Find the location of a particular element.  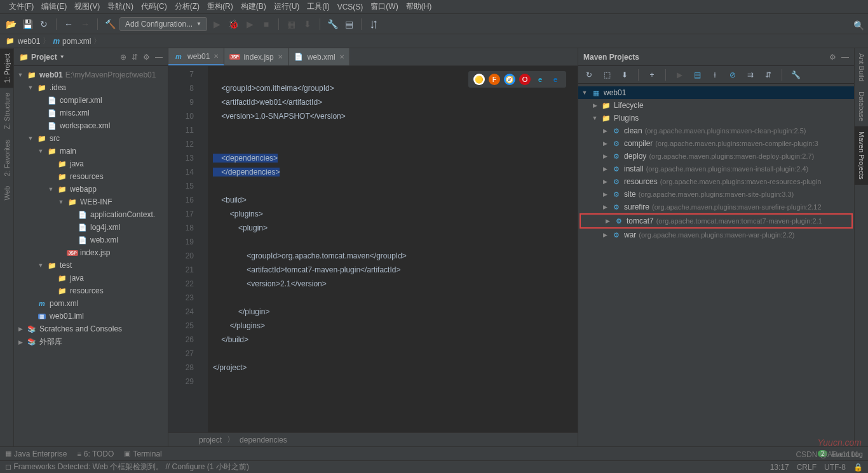

locate-icon: ⊕ is located at coordinates (123, 57).